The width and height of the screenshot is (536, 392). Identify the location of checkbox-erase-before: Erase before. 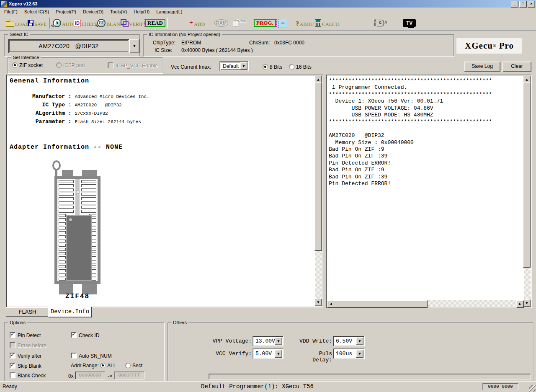
(28, 345).